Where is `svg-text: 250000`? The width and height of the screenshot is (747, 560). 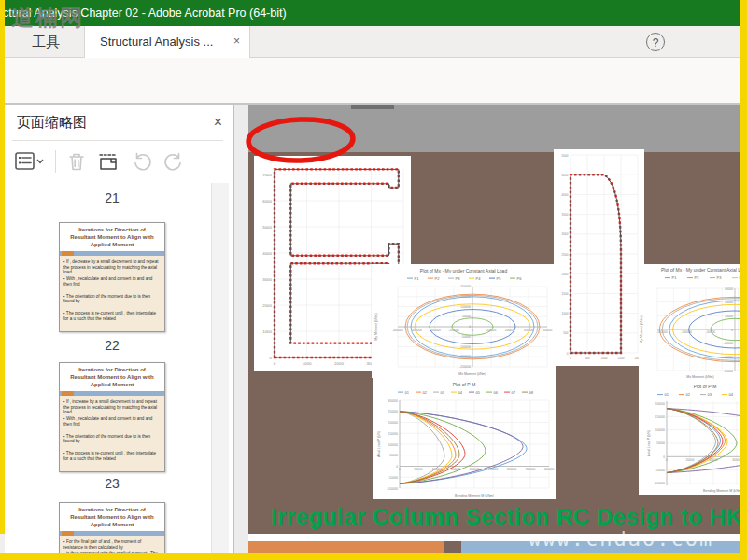
svg-text: 250000 is located at coordinates (392, 412).